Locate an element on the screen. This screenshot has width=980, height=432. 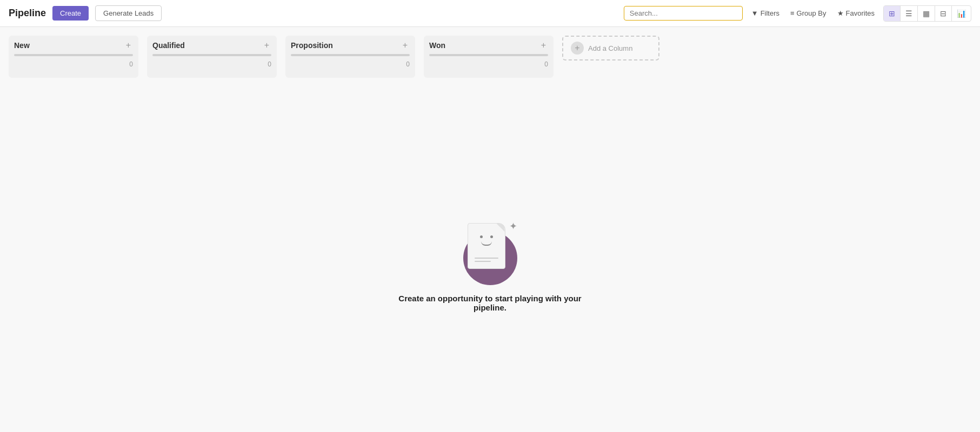
filters-button: ▼ Filters is located at coordinates (765, 13).